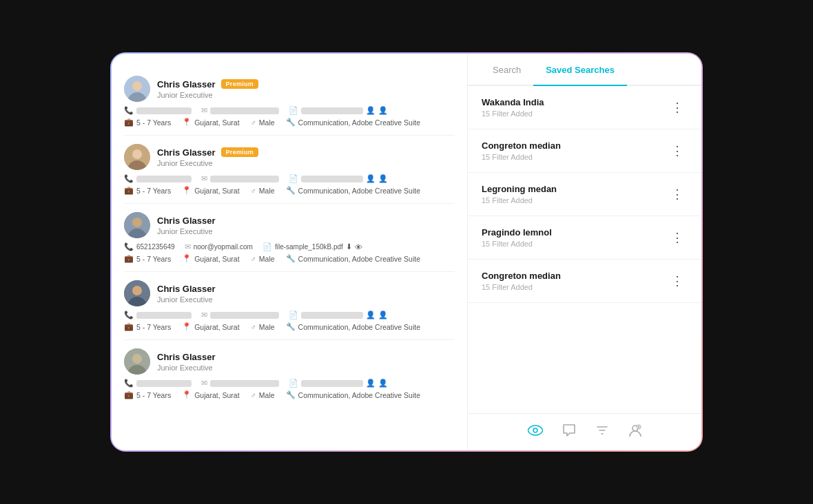 This screenshot has height=504, width=813. What do you see at coordinates (289, 383) in the screenshot?
I see `card-info-row: 📞 ✉ 📄 👤 👤` at bounding box center [289, 383].